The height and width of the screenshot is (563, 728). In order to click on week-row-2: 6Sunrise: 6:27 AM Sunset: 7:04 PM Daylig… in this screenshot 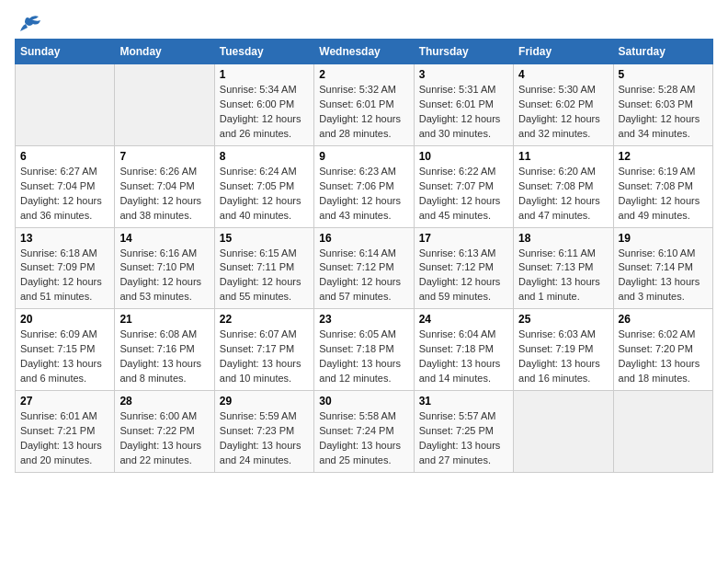, I will do `click(364, 186)`.